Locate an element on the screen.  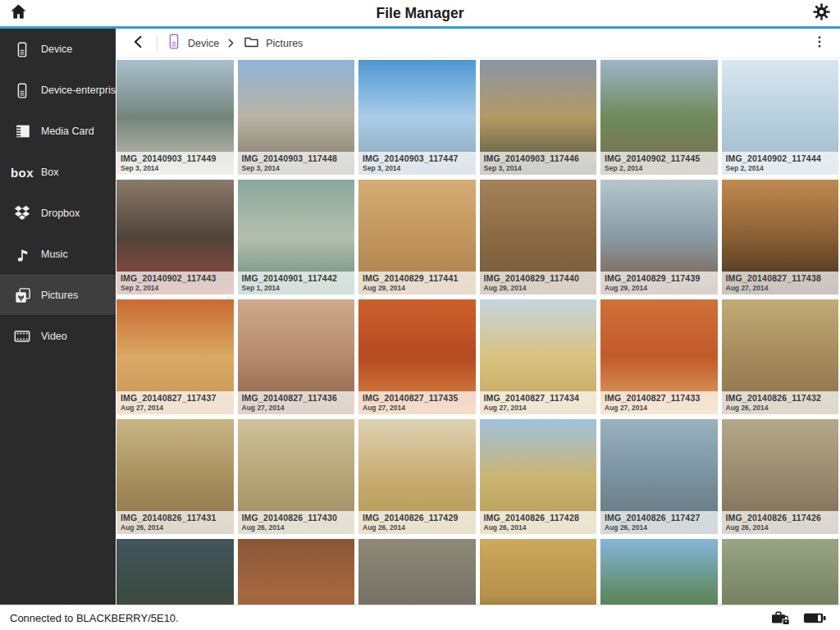
file-name: IMG_20140826_117432 is located at coordinates (781, 398).